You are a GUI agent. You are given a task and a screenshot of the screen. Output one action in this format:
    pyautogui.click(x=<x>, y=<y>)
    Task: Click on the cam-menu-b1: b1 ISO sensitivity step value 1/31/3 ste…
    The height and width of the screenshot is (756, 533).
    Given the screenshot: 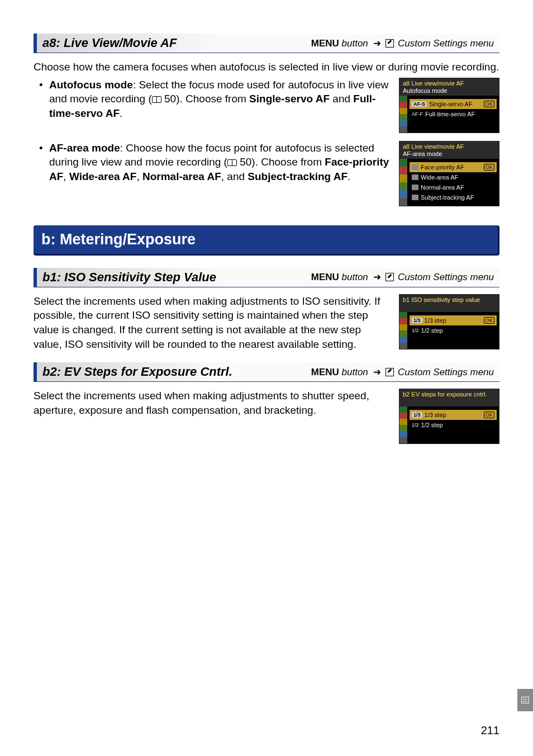 What is the action you would take?
    pyautogui.click(x=449, y=322)
    